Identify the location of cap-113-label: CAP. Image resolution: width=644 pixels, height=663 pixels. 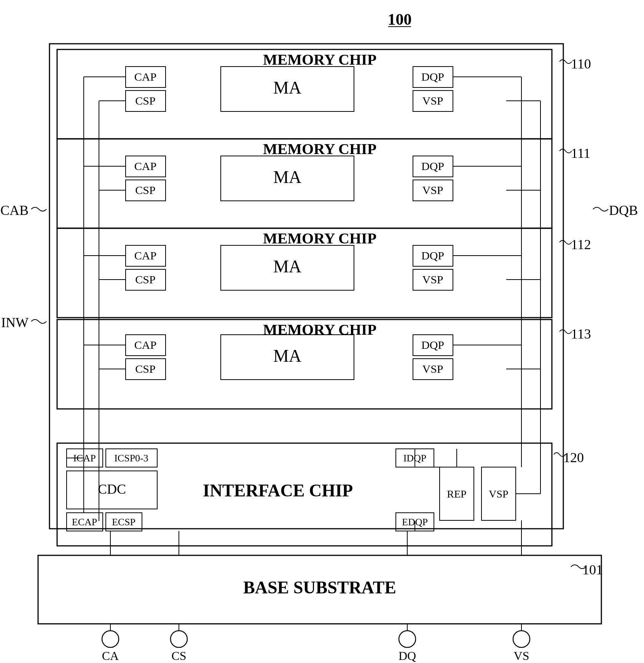
(145, 345).